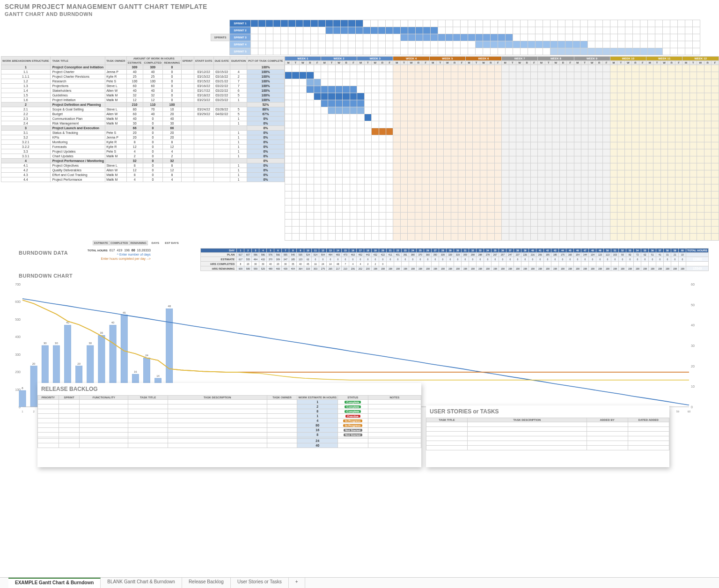 This screenshot has width=719, height=588. I want to click on burndown-data: BURNDOWN DATA TOTAL HOURS 617 419 198 60…, so click(360, 259).